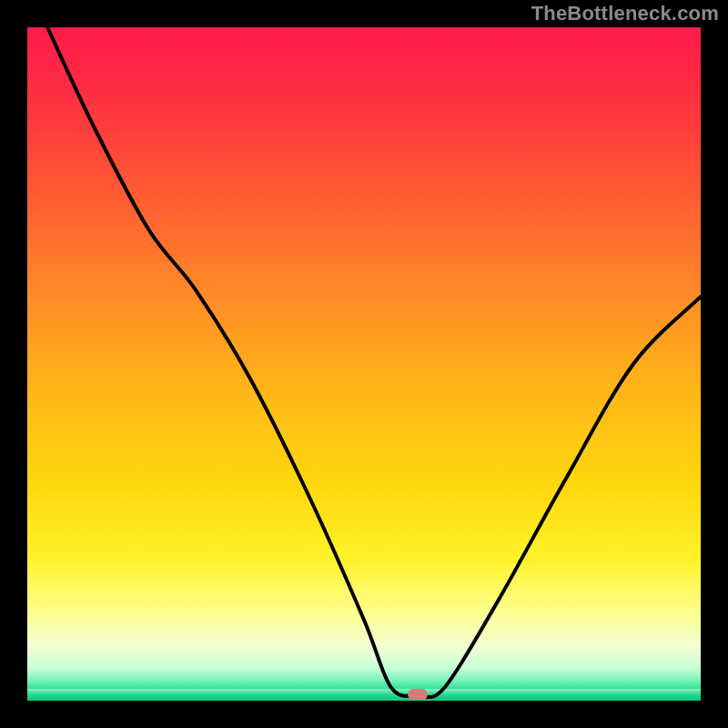 Image resolution: width=728 pixels, height=728 pixels. I want to click on watermark-text: TheBottleneck.com, so click(625, 14).